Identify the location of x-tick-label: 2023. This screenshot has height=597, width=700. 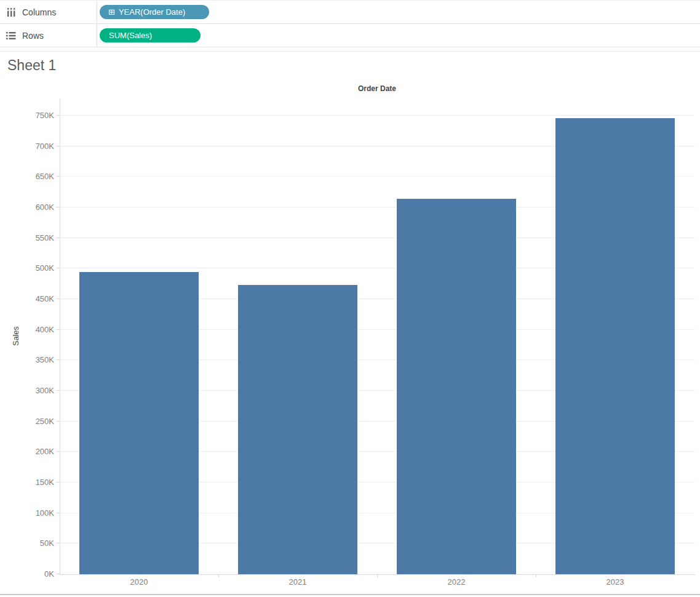
(615, 582).